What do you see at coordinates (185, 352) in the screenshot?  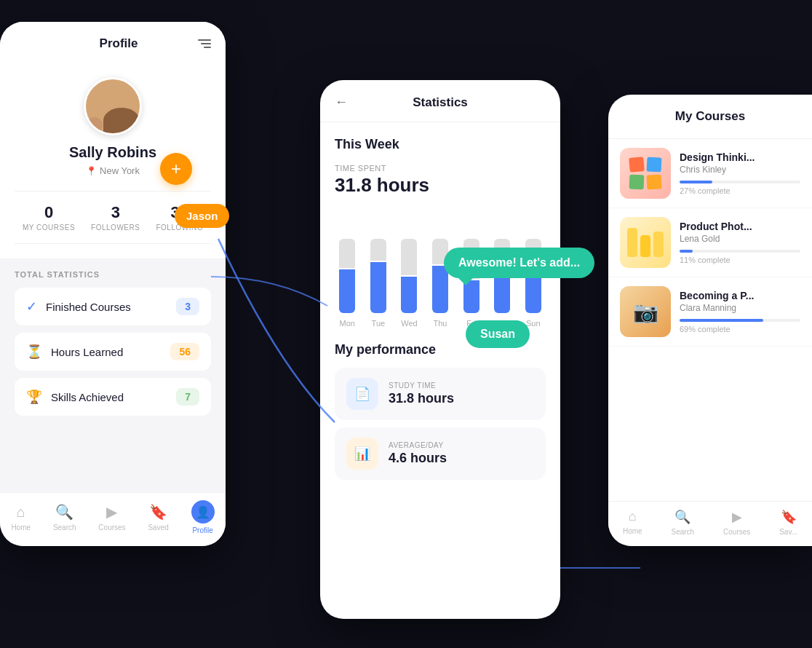 I see `hours-learned-badge: 56` at bounding box center [185, 352].